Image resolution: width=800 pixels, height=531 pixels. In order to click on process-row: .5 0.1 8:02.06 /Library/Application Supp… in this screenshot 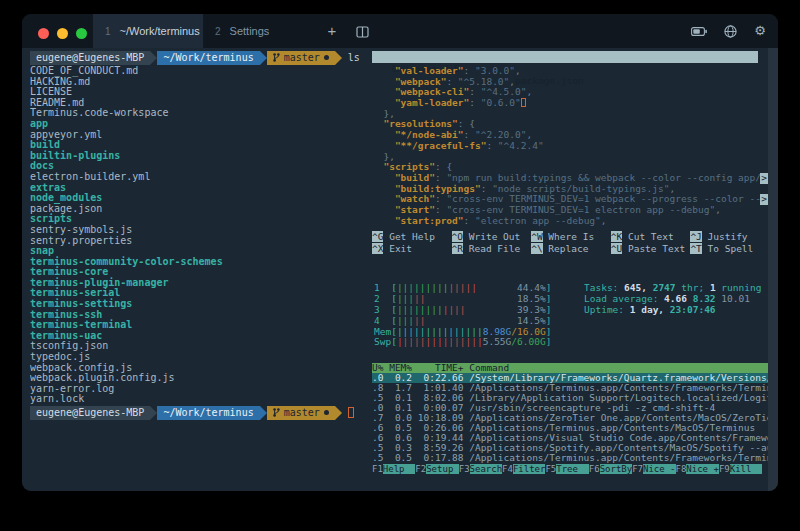, I will do `click(571, 398)`.